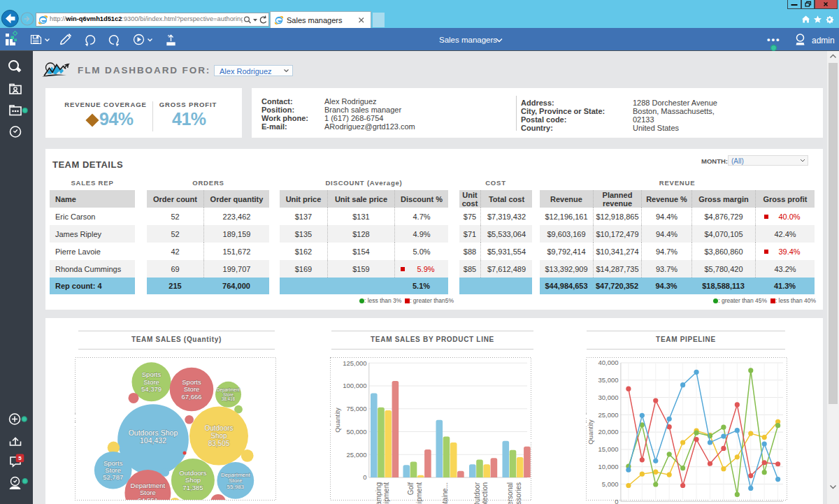 Image resolution: width=839 pixels, height=504 pixels. I want to click on svg-text: 20,000, so click(608, 432).